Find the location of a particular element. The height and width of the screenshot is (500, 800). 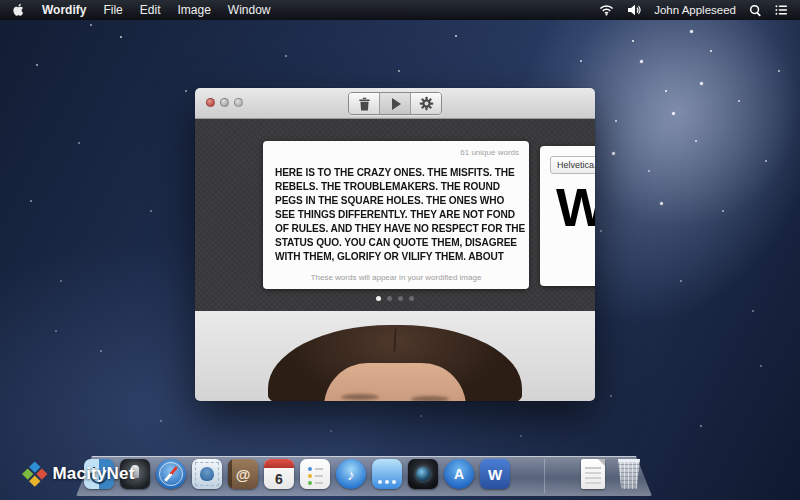

minimize-button is located at coordinates (224, 102).